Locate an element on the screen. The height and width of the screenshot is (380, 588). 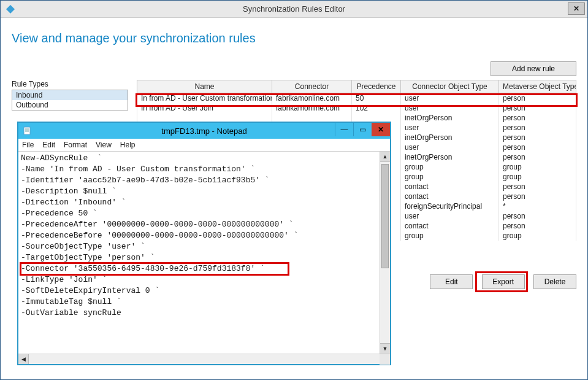
rule-type-item: Outbound is located at coordinates (70, 105).